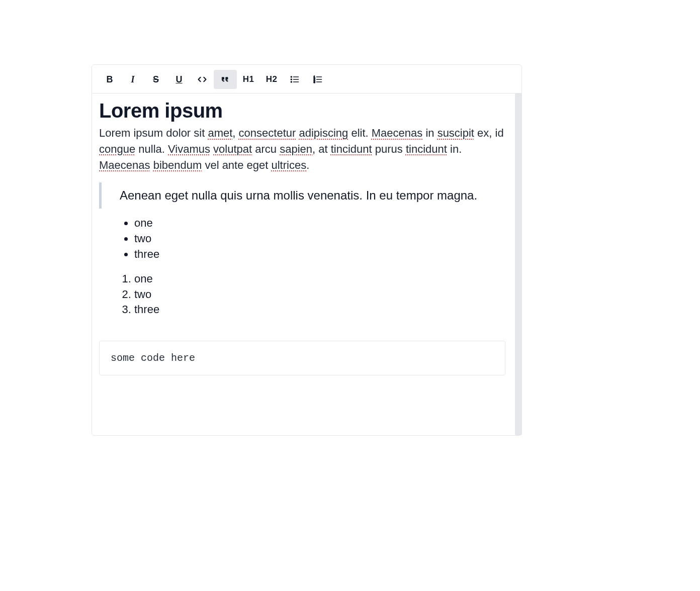  I want to click on bold-icon: B, so click(110, 79).